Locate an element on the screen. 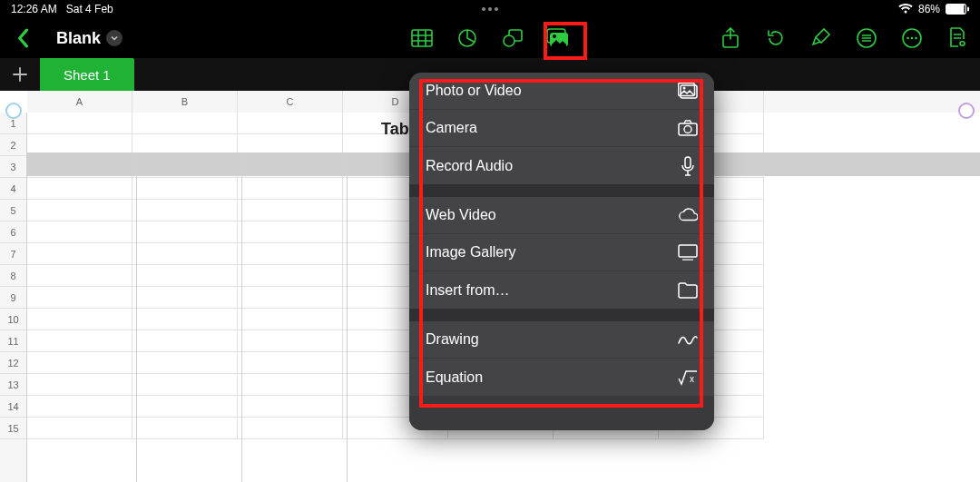  insert-menu-sqrt: Equationx is located at coordinates (562, 378).